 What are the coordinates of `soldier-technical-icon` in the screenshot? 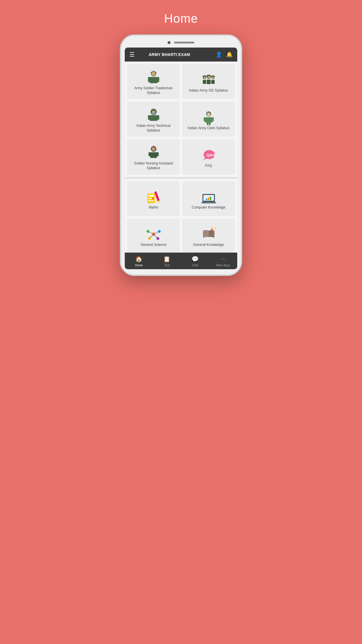 It's located at (154, 115).